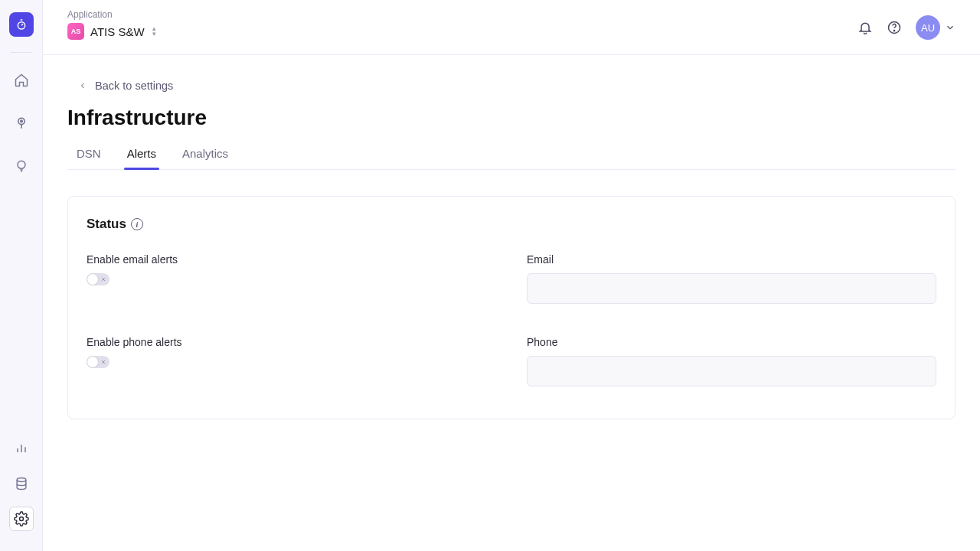 Image resolution: width=980 pixels, height=551 pixels. What do you see at coordinates (21, 52) in the screenshot?
I see `sidebar-divider` at bounding box center [21, 52].